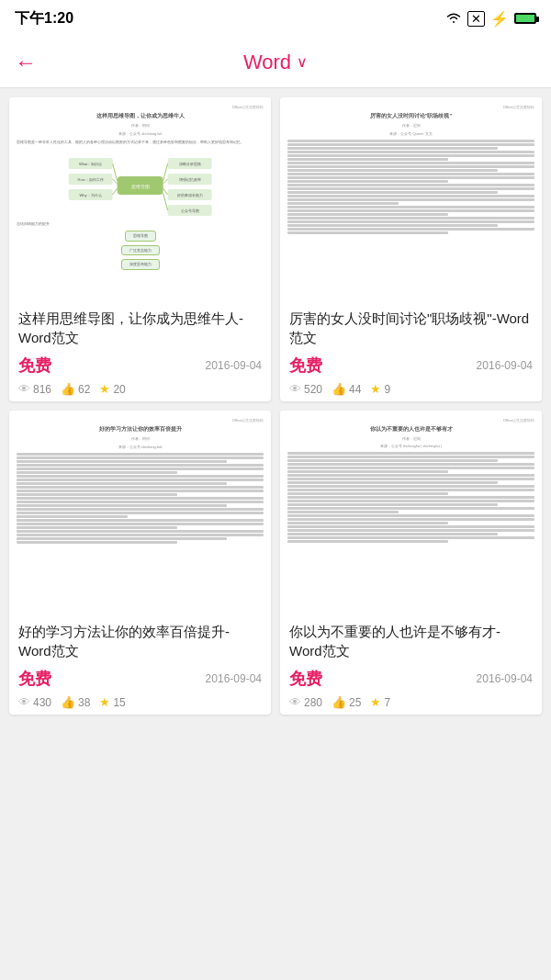  Describe the element at coordinates (140, 702) in the screenshot. I see `card-stats: 👁 430 👍 38 ★ 15` at that location.